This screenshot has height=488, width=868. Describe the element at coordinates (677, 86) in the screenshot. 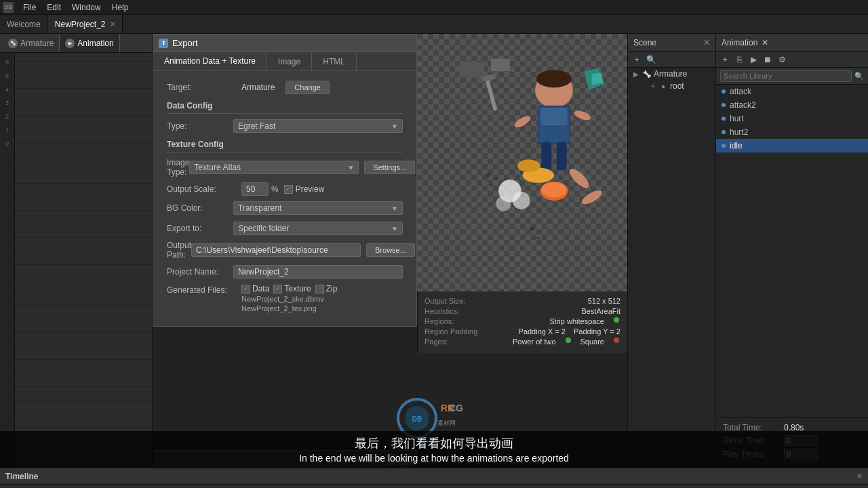

I see `tree-label-root: root` at that location.